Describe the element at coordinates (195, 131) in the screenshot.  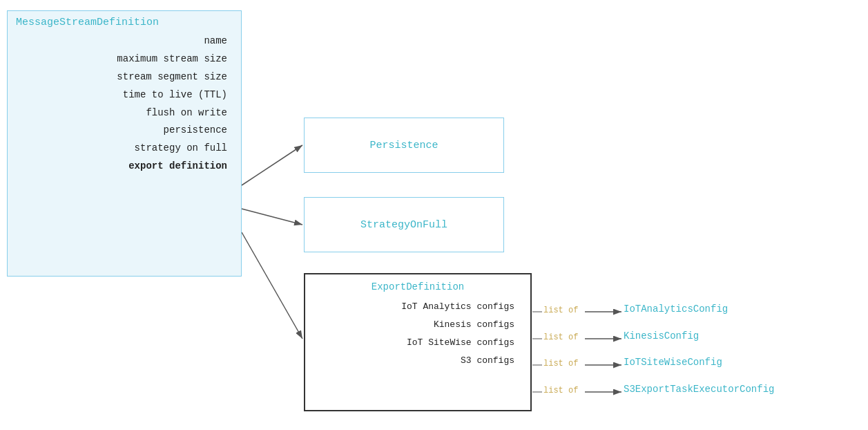
I see `field-persistence: persistence` at that location.